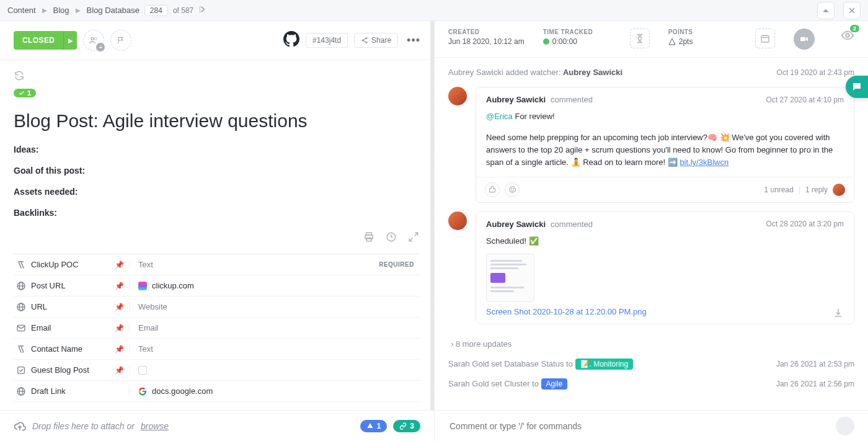  What do you see at coordinates (217, 149) in the screenshot?
I see `desc-heading-ideas: Ideas:` at bounding box center [217, 149].